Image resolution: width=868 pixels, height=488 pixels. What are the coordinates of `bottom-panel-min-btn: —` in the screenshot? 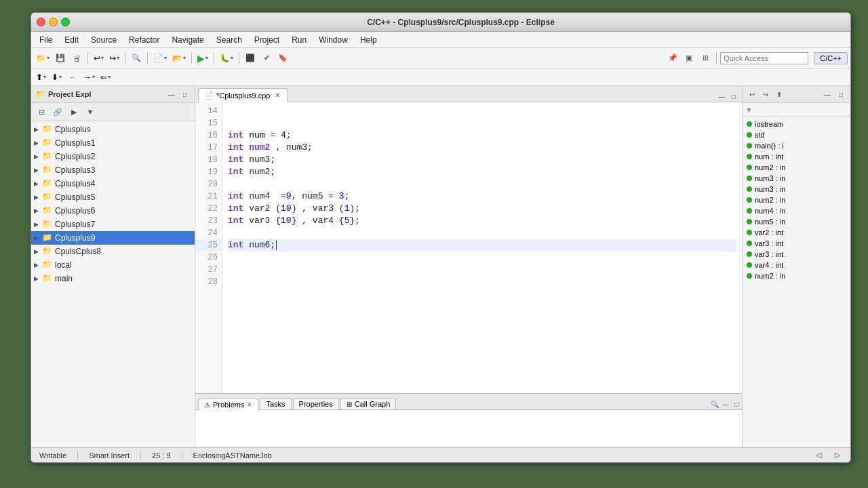 It's located at (726, 404).